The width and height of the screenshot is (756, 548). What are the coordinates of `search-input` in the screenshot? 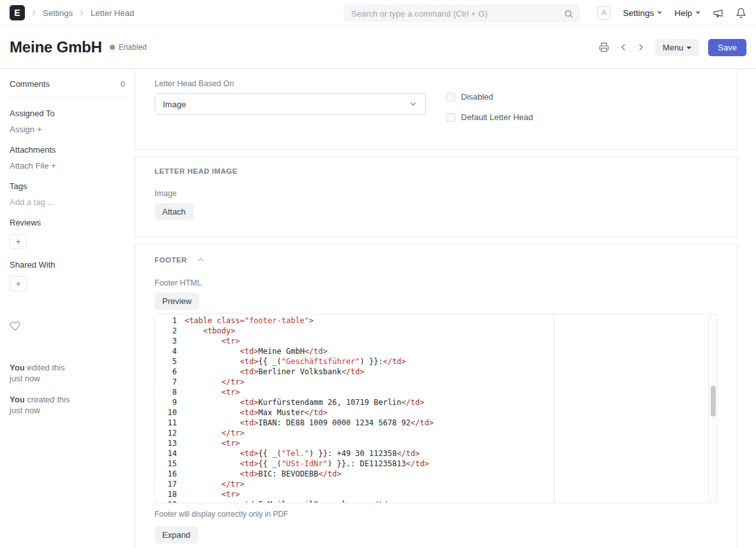 It's located at (457, 14).